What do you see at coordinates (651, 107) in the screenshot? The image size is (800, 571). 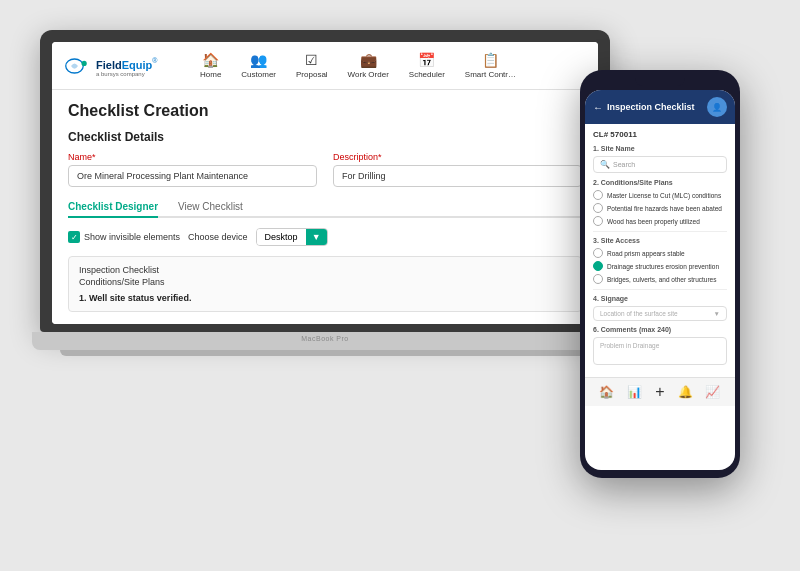 I see `phone-header-title: Inspection Checklist` at bounding box center [651, 107].